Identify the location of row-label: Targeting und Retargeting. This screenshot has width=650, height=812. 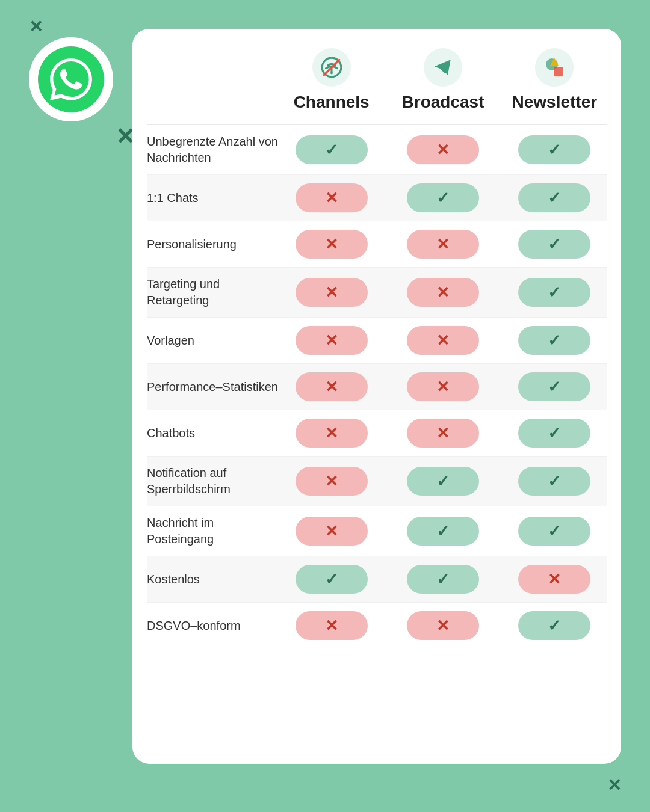
(213, 292).